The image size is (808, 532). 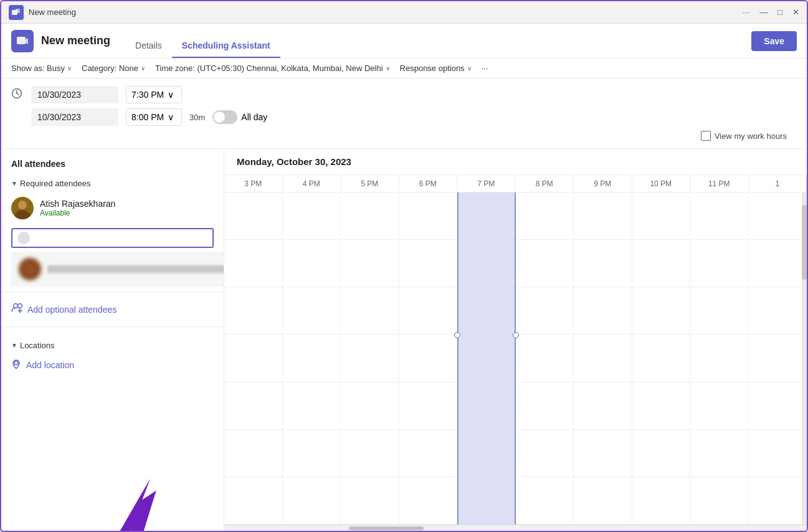 What do you see at coordinates (662, 183) in the screenshot?
I see `time-col-10pm: 10 PM` at bounding box center [662, 183].